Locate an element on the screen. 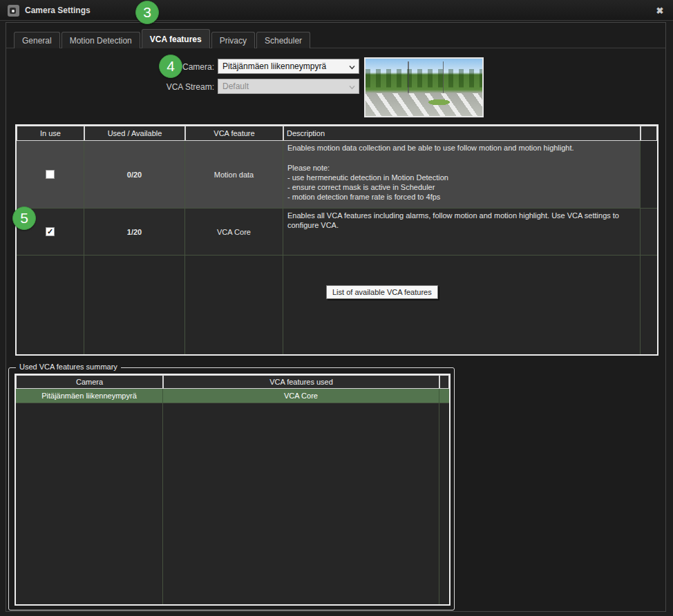 This screenshot has width=673, height=616. vca-core-spacer-cell is located at coordinates (649, 232).